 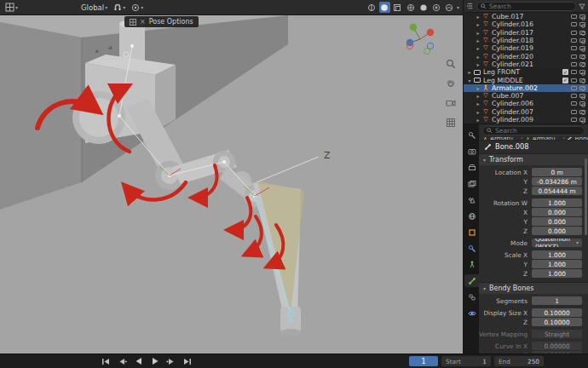 I want to click on pose-options-popover: × Pose Options, so click(x=162, y=22).